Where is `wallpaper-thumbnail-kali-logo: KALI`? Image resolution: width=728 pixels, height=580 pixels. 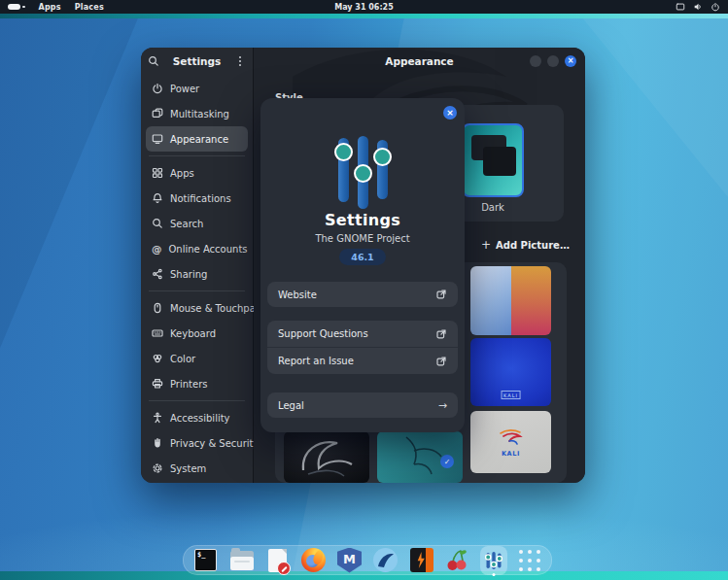 wallpaper-thumbnail-kali-logo: KALI is located at coordinates (511, 442).